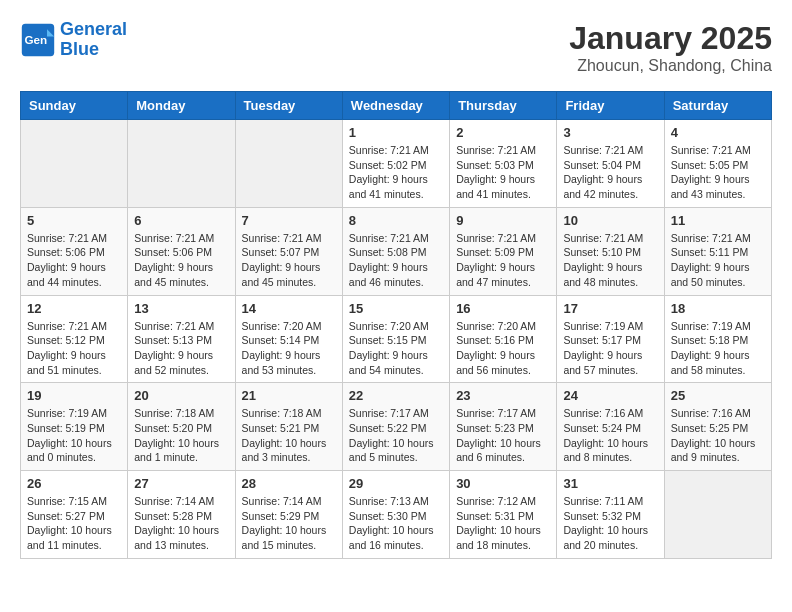 This screenshot has width=792, height=612. Describe the element at coordinates (718, 308) in the screenshot. I see `day-number: 18` at that location.